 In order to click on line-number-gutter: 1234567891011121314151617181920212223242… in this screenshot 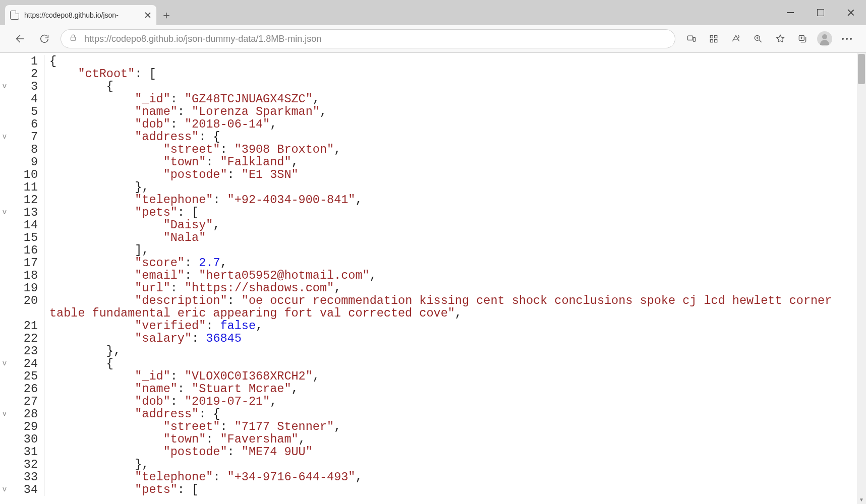, I will do `click(27, 275)`.